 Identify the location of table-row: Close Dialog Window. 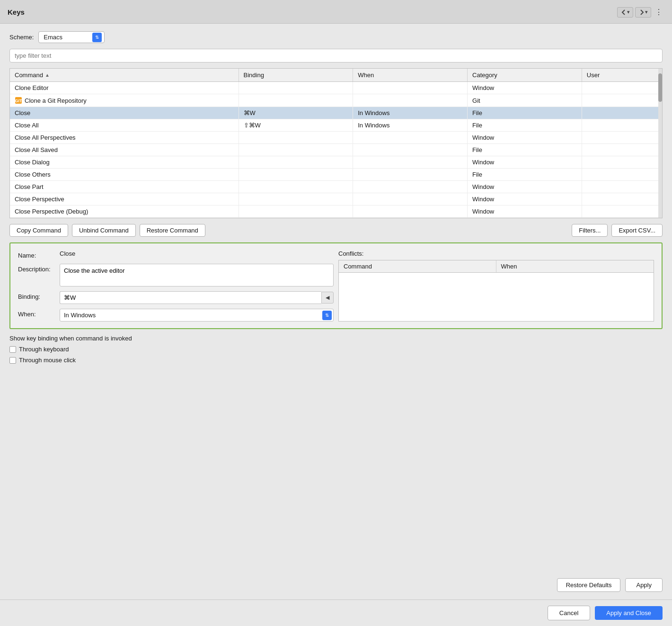
(336, 162).